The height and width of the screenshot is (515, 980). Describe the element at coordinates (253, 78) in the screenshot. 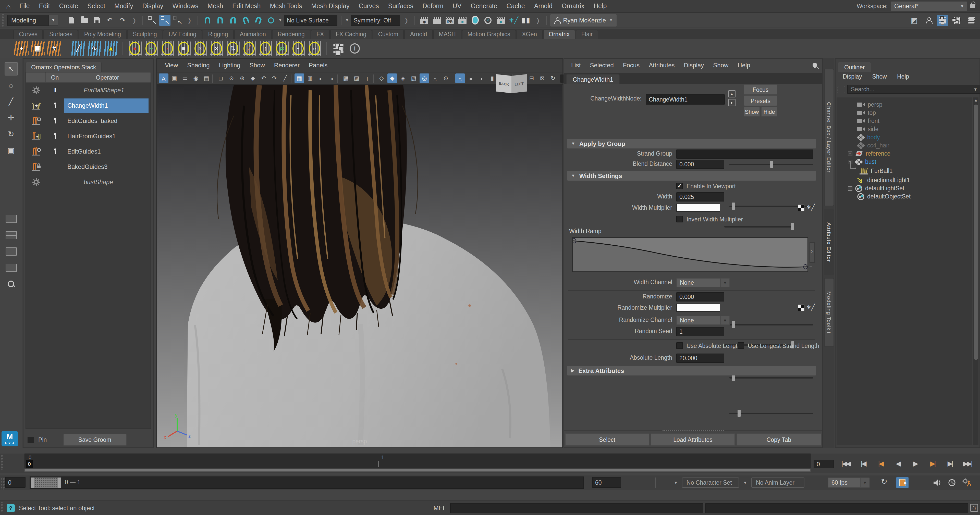

I see `bookmark-icon: ◆` at that location.